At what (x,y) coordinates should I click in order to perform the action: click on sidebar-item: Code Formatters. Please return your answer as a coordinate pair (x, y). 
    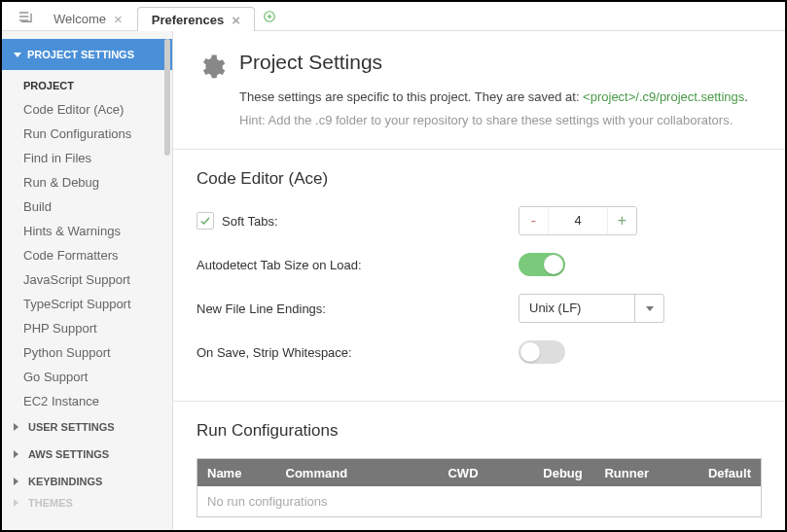
    Looking at the image, I should click on (88, 255).